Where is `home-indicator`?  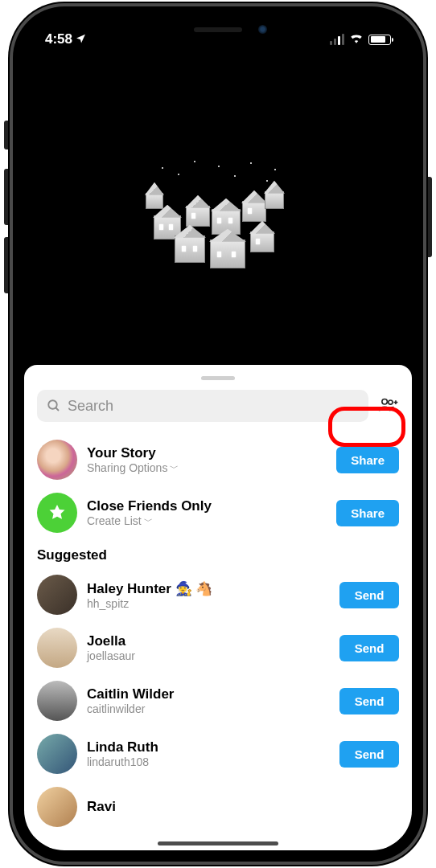 home-indicator is located at coordinates (218, 844).